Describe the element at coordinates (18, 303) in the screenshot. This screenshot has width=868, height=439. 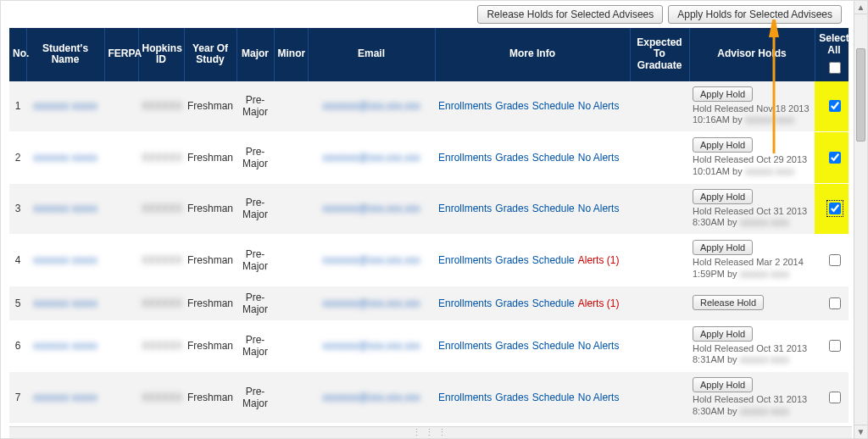
I see `cell-no: 5` at that location.